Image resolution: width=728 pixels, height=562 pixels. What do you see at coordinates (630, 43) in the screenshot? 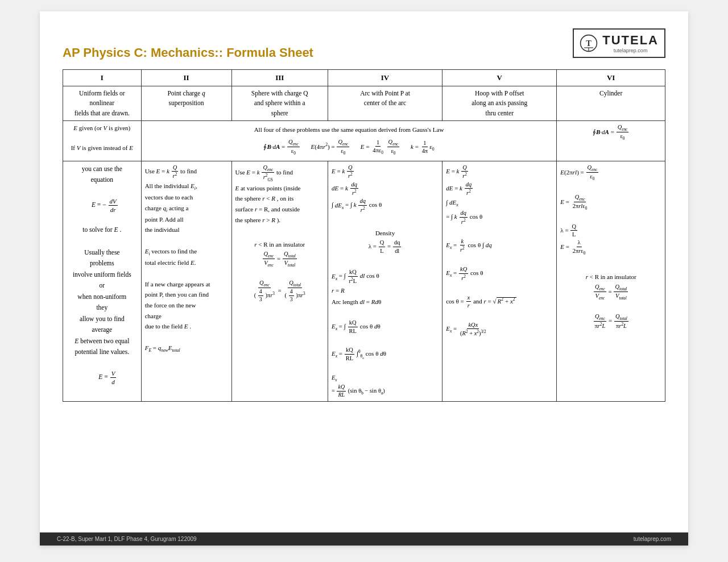
I see `logo-text-area: TUTELA tutelaprep.com` at bounding box center [630, 43].